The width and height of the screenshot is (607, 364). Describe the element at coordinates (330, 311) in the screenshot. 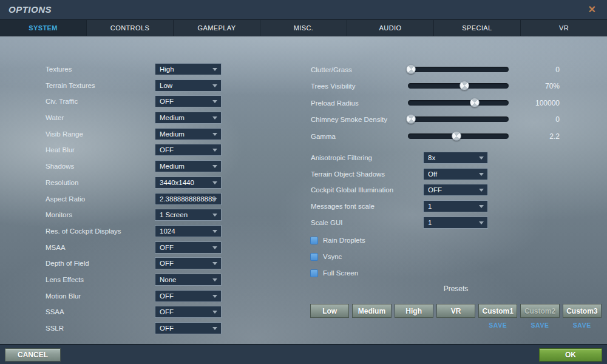

I see `preset-low-button: Low` at that location.